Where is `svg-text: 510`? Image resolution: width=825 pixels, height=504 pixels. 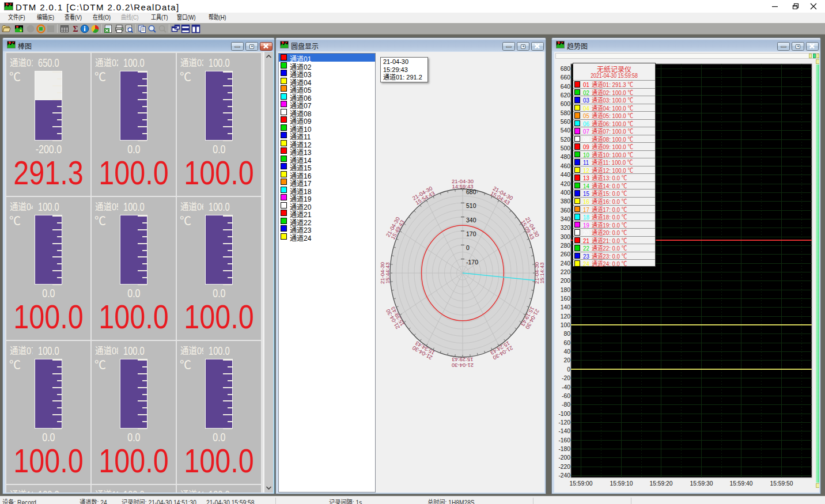
svg-text: 510 is located at coordinates (471, 206).